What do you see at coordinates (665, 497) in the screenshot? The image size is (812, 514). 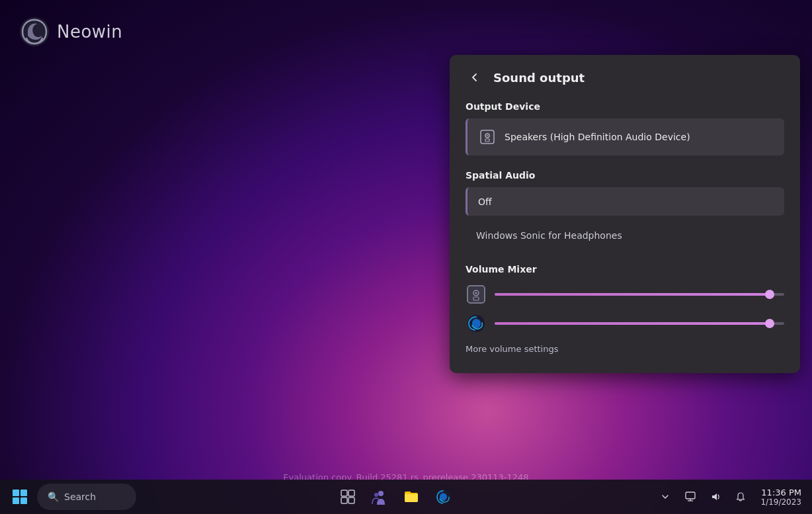 I see `show-hidden-icons-button` at bounding box center [665, 497].